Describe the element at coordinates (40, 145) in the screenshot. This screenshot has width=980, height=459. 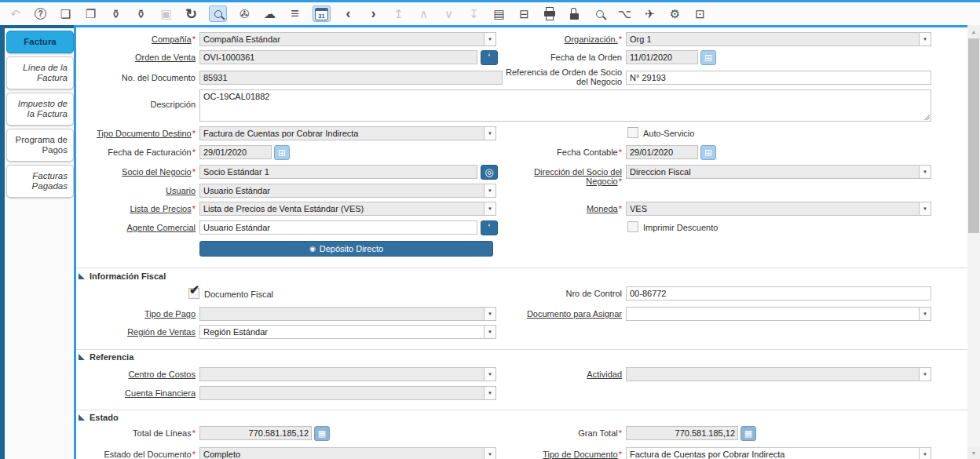
I see `tab-programa-de-pagos: Programa de Pagos` at that location.